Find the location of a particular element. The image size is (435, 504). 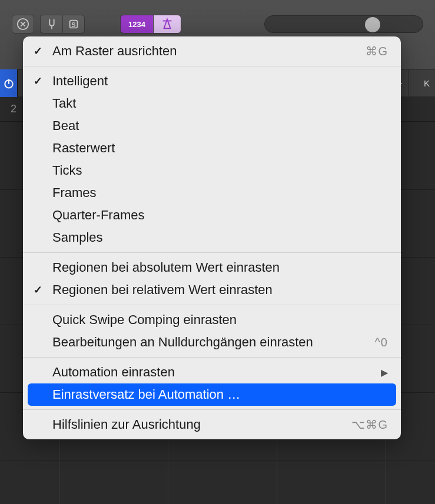

menu-item-label: Hilfslinien zur Ausrichtung is located at coordinates (127, 425).